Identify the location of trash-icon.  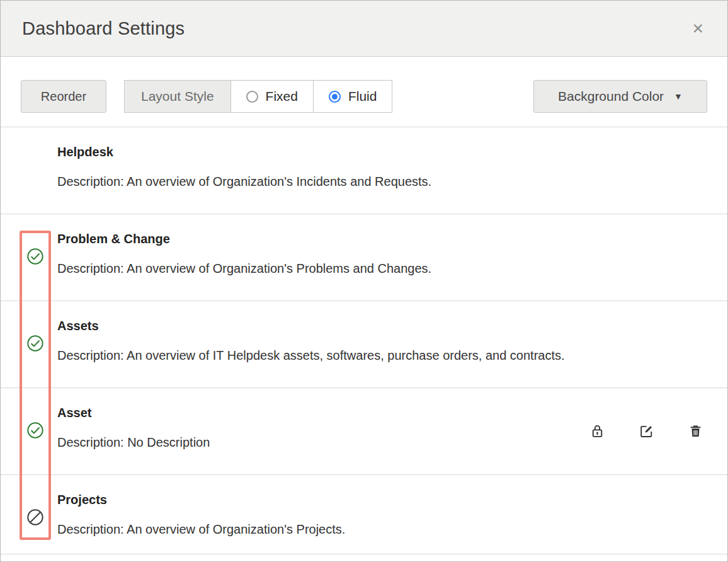
(695, 431).